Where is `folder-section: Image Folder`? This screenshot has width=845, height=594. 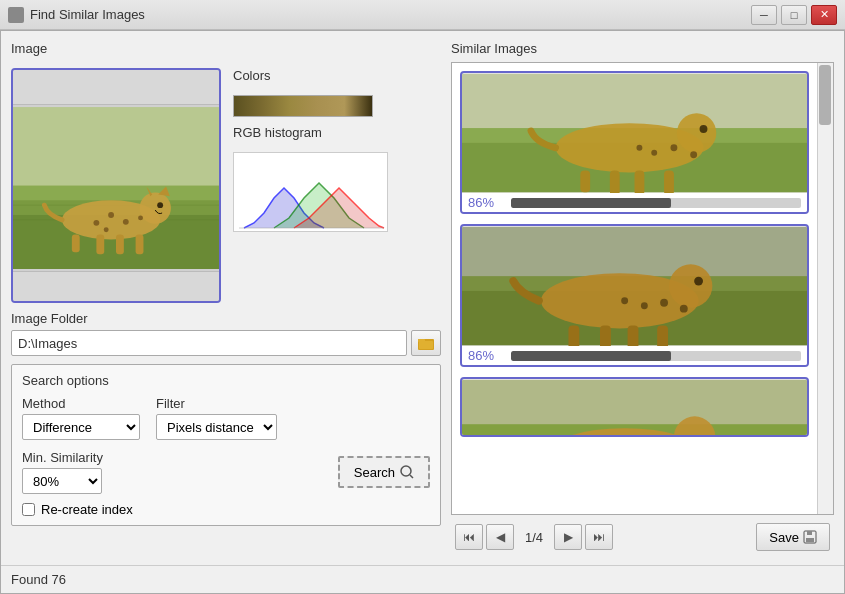
folder-section: Image Folder is located at coordinates (226, 334).